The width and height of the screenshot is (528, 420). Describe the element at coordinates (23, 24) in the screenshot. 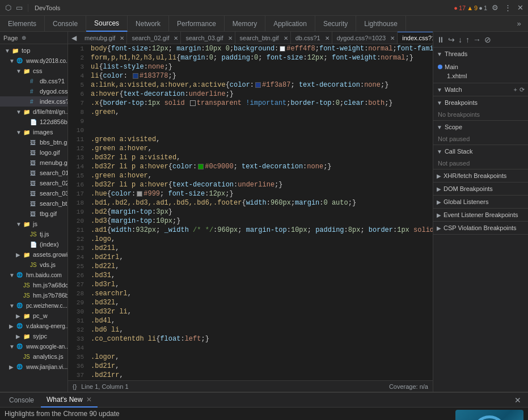

I see `tab-elements: Elements` at that location.